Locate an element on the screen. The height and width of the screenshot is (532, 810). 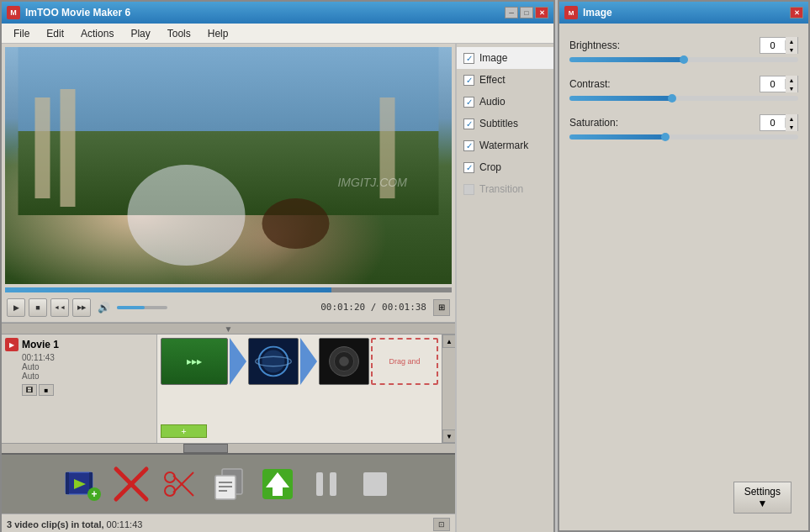
effect-checkbox-crop is located at coordinates (469, 168).